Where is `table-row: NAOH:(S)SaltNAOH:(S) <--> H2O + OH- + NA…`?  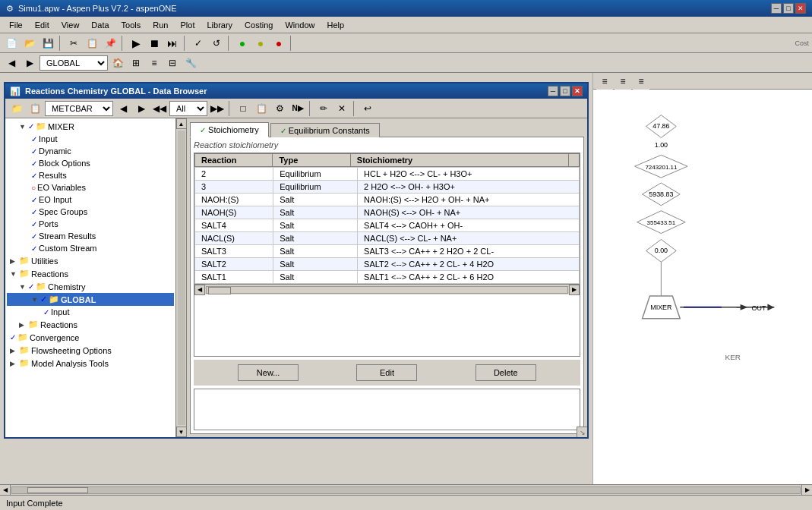
table-row: NAOH:(S)SaltNAOH:(S) <--> H2O + OH- + NA… is located at coordinates (387, 200).